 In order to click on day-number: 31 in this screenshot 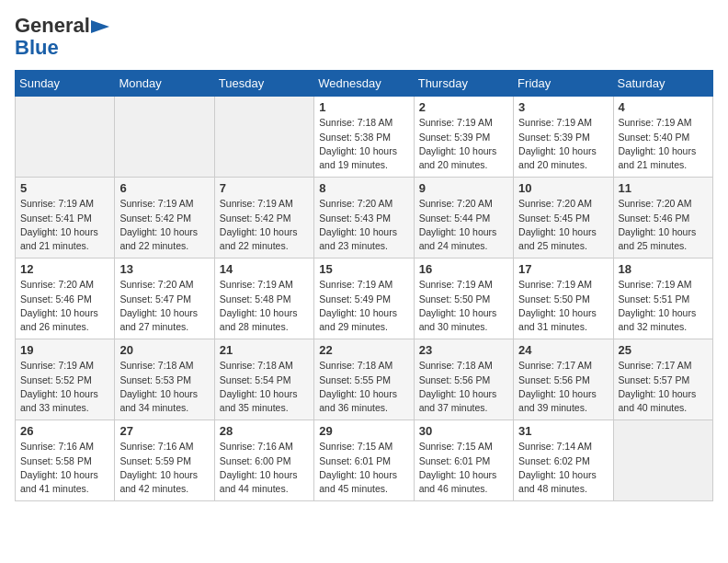, I will do `click(563, 431)`.